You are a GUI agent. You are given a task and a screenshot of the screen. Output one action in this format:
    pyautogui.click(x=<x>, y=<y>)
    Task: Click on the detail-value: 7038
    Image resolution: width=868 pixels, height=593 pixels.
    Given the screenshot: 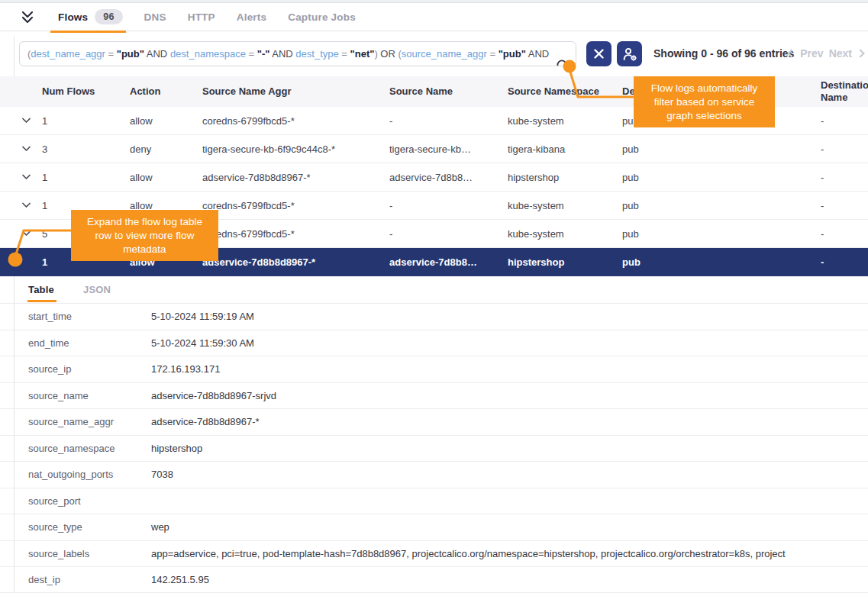 What is the action you would take?
    pyautogui.click(x=510, y=475)
    